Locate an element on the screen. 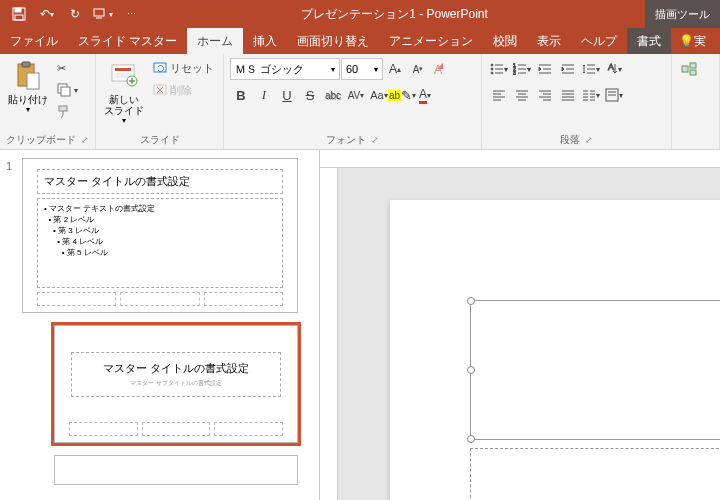  horizontal-ruler is located at coordinates (520, 159).